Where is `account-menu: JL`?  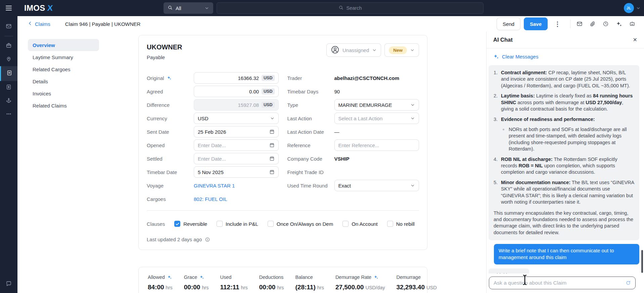
account-menu: JL is located at coordinates (632, 8).